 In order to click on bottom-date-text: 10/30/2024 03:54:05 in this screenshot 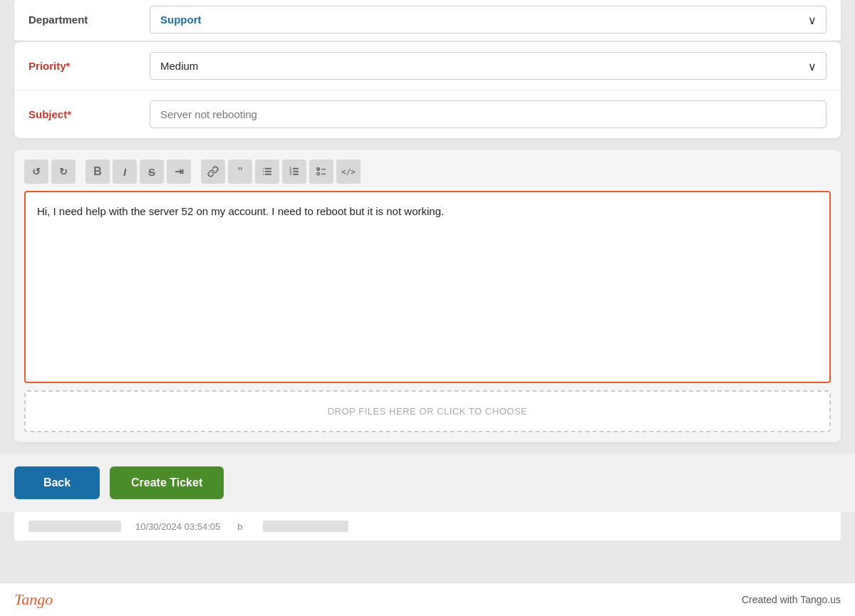, I will do `click(178, 527)`.